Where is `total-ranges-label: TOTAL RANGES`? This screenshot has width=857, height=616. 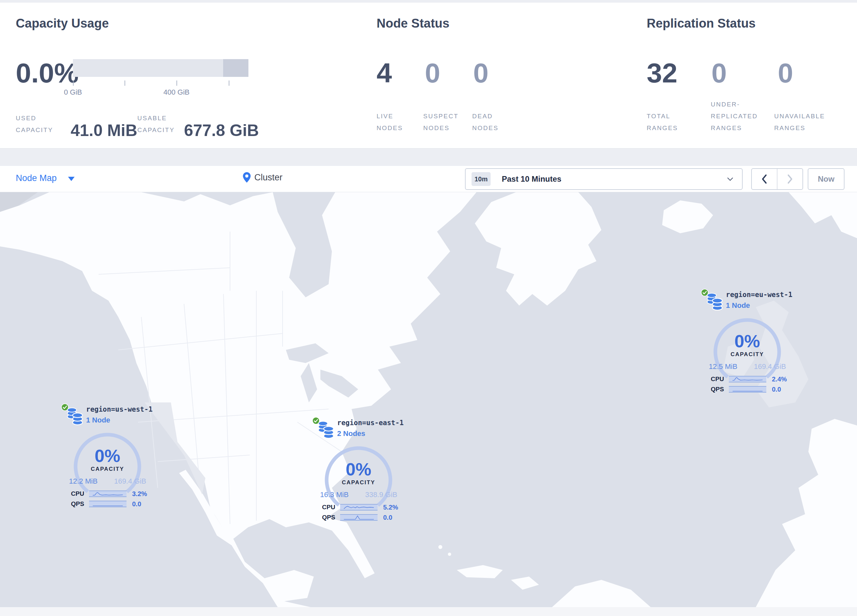
total-ranges-label: TOTAL RANGES is located at coordinates (665, 122).